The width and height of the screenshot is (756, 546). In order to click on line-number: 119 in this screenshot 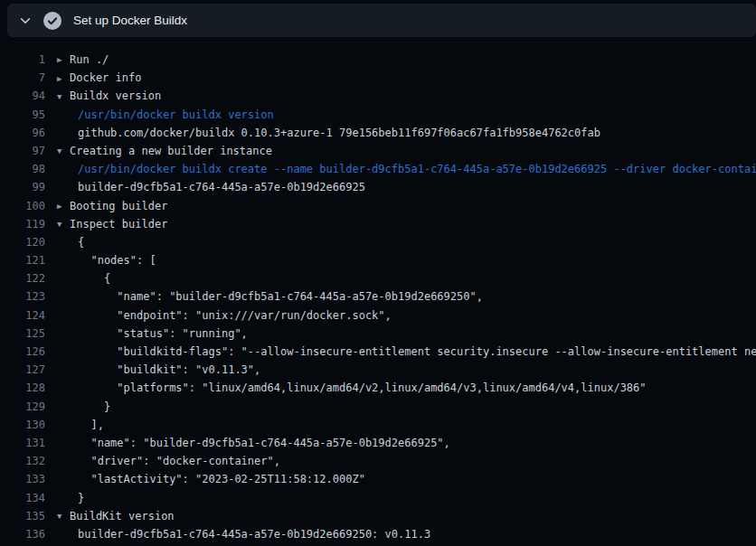, I will do `click(23, 224)`.